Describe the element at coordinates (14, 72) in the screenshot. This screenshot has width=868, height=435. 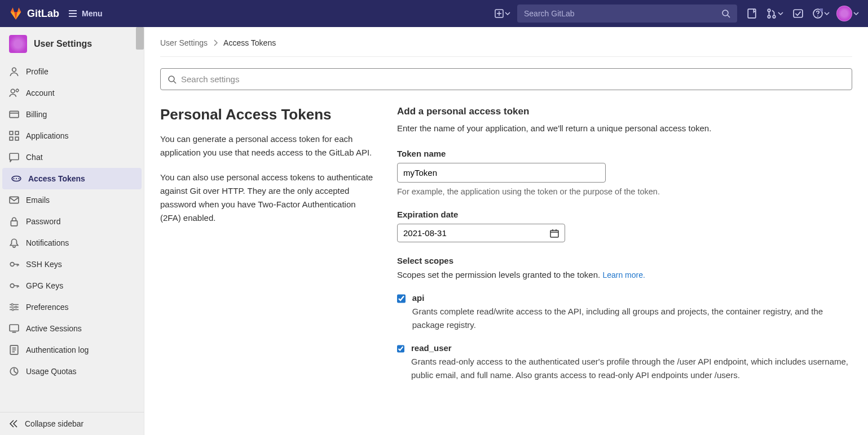
I see `profile-icon` at that location.